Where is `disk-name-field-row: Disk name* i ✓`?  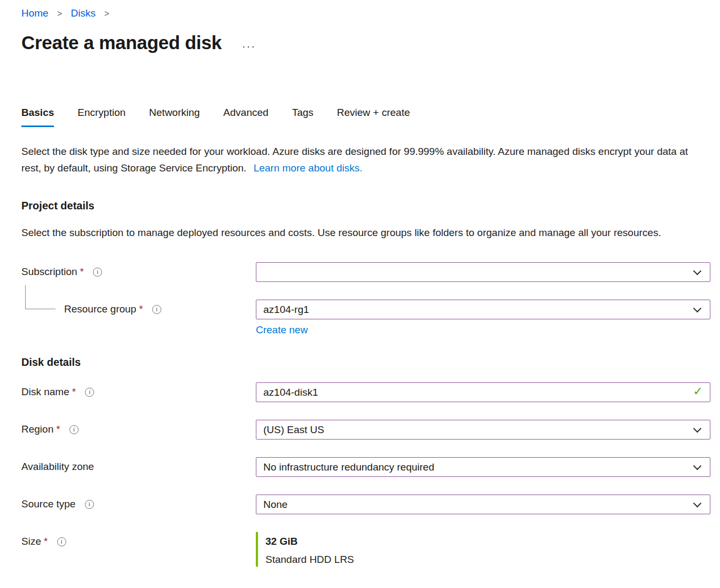
disk-name-field-row: Disk name* i ✓ is located at coordinates (366, 392).